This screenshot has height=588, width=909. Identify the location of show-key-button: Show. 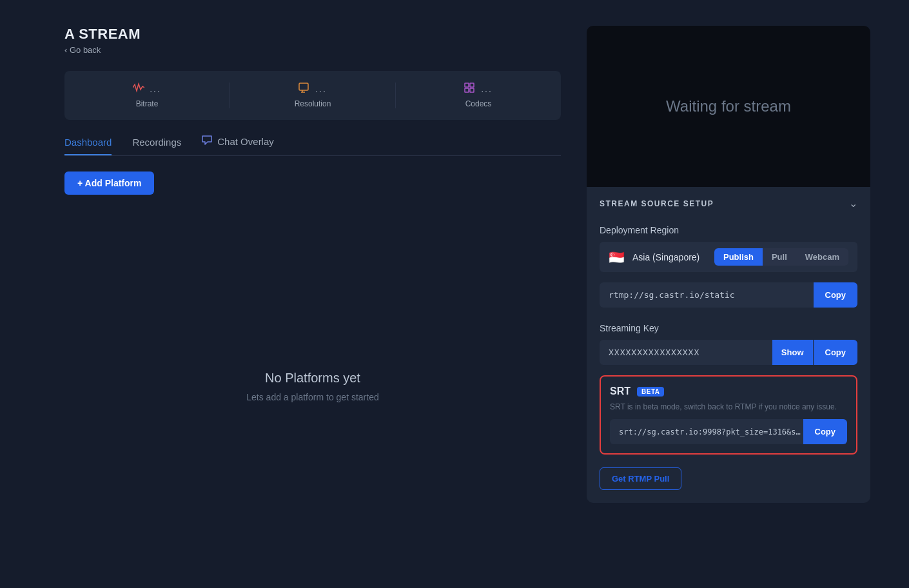
(793, 352).